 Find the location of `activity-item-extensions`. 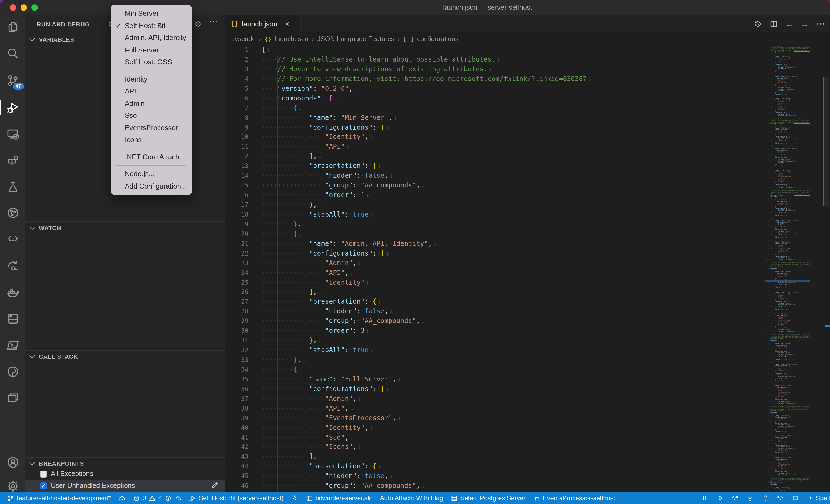

activity-item-extensions is located at coordinates (13, 160).